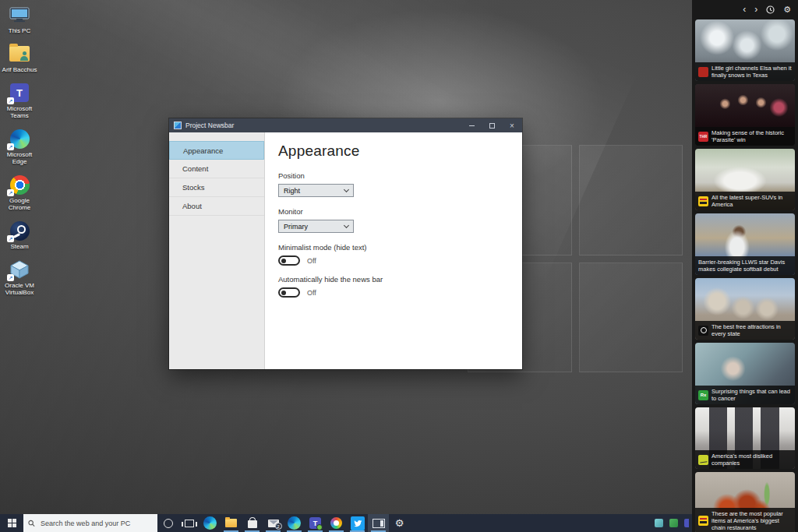 The height and width of the screenshot is (532, 798). I want to click on news-caption: All the latest super-SUVs in America, so click(751, 201).